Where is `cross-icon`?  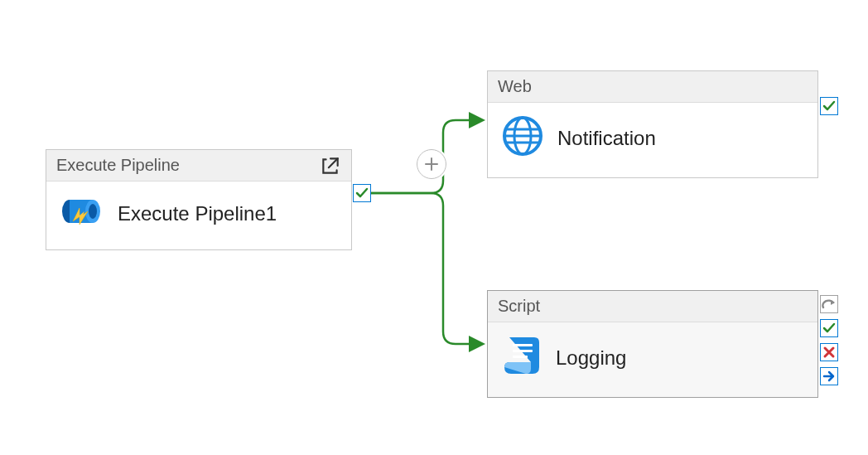 cross-icon is located at coordinates (829, 352).